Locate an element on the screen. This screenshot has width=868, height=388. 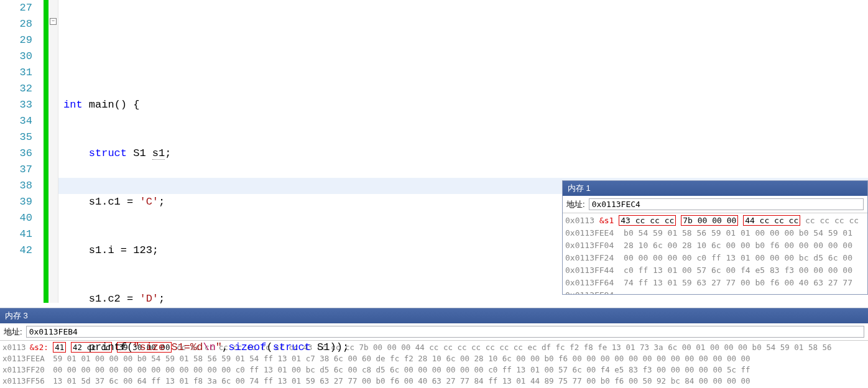
fold-gutter: − is located at coordinates (53, 152).